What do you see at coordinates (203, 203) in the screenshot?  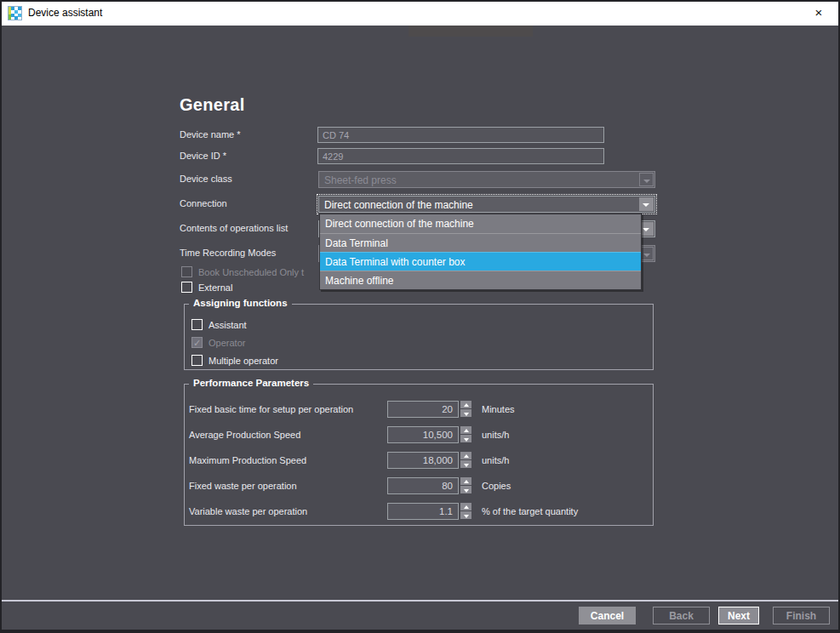 I see `connection-label: Connection` at bounding box center [203, 203].